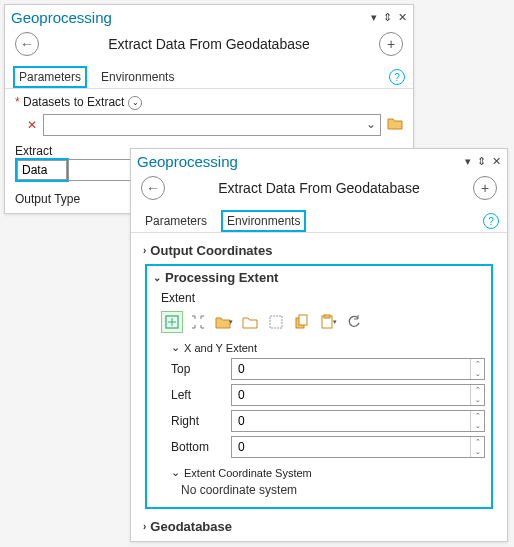 Image resolution: width=514 pixels, height=547 pixels. Describe the element at coordinates (42, 170) in the screenshot. I see `extract-input` at that location.